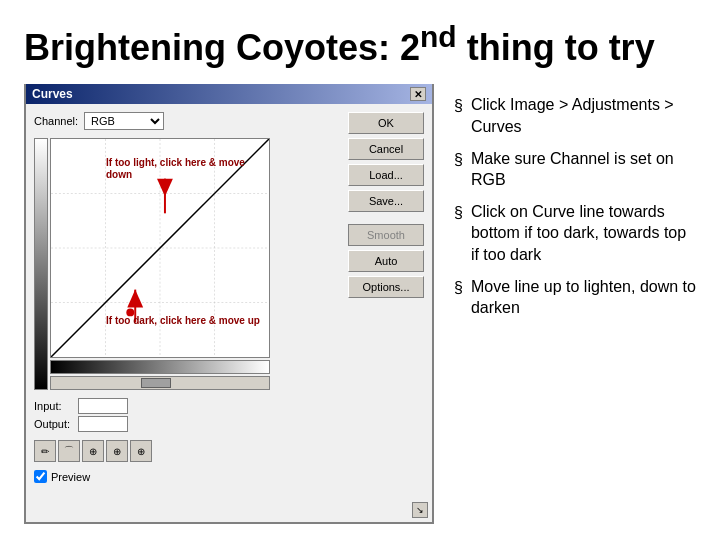 The width and height of the screenshot is (720, 540). I want to click on gradient-bar-horizontal, so click(160, 367).